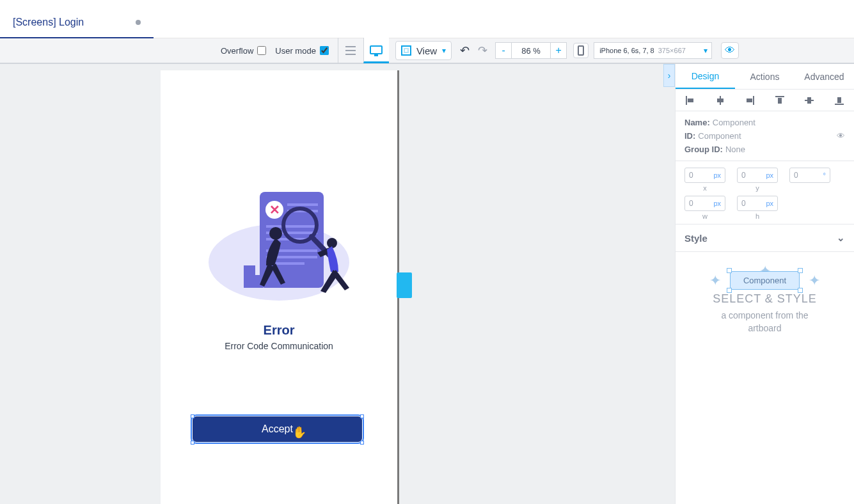 This screenshot has width=854, height=504. I want to click on align-vcenter-button, so click(810, 100).